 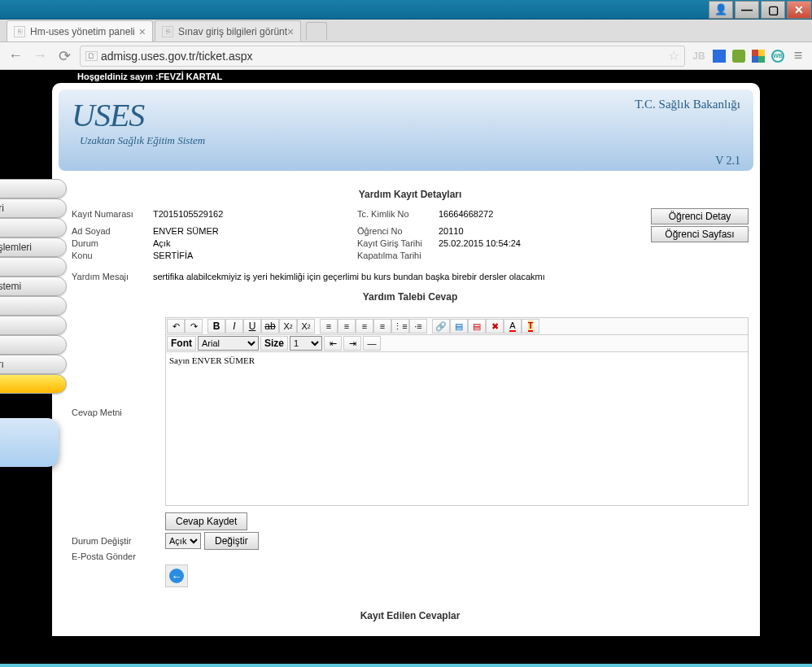 What do you see at coordinates (406, 76) in the screenshot?
I see `welcome-bar: Hoşgeldiniz sayın :FEVZİ KARTAL` at bounding box center [406, 76].